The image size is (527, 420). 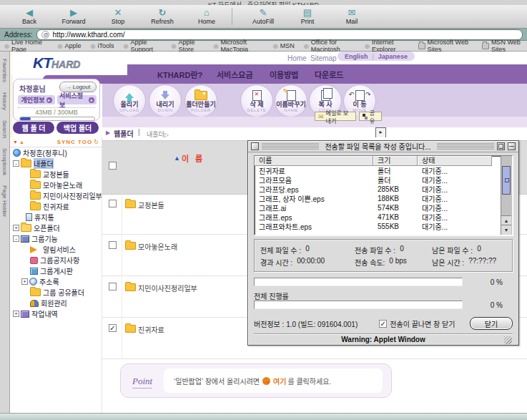 I want to click on home-link: Home, so click(x=297, y=59).